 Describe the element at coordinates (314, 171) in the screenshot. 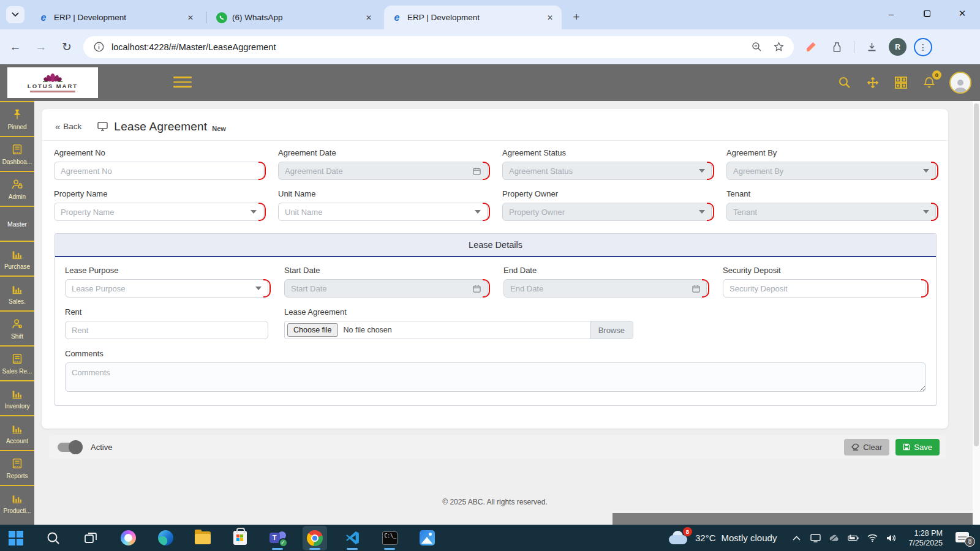

I see `placeholder-text: Agreement Date` at that location.